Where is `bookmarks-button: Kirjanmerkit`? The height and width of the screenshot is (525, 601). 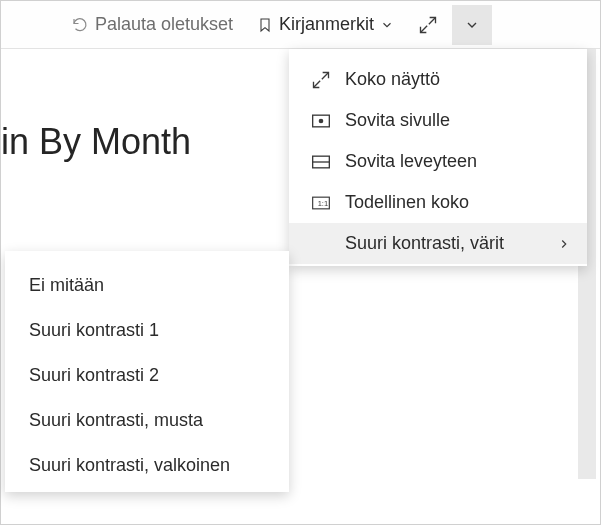 bookmarks-button: Kirjanmerkit is located at coordinates (326, 24).